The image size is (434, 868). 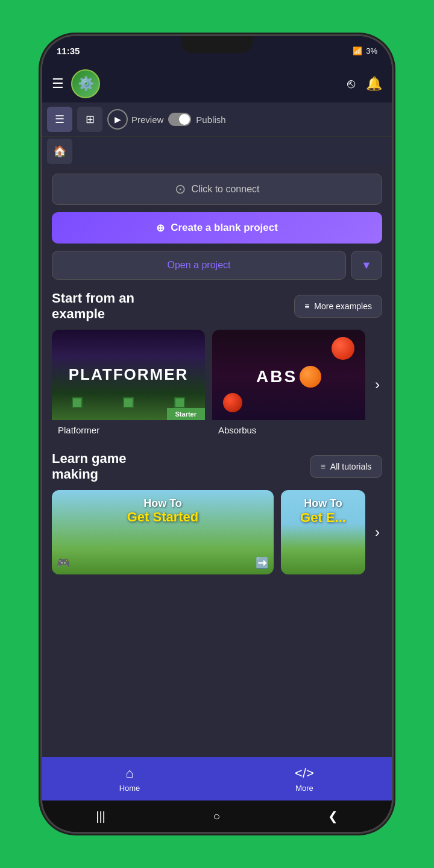 I want to click on toolbar-grid-btn: ⊞, so click(x=90, y=119).